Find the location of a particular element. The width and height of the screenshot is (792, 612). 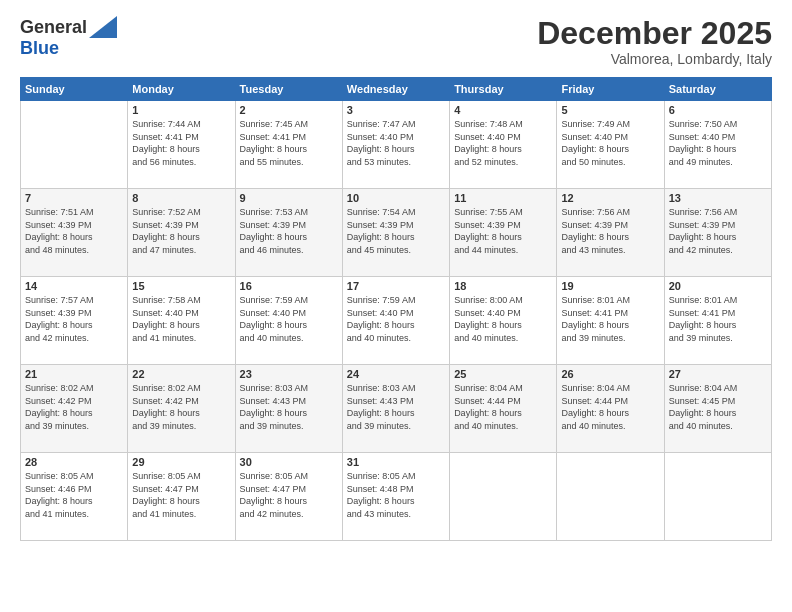

sunrise: Sunrise: 7:59 AM is located at coordinates (289, 300).